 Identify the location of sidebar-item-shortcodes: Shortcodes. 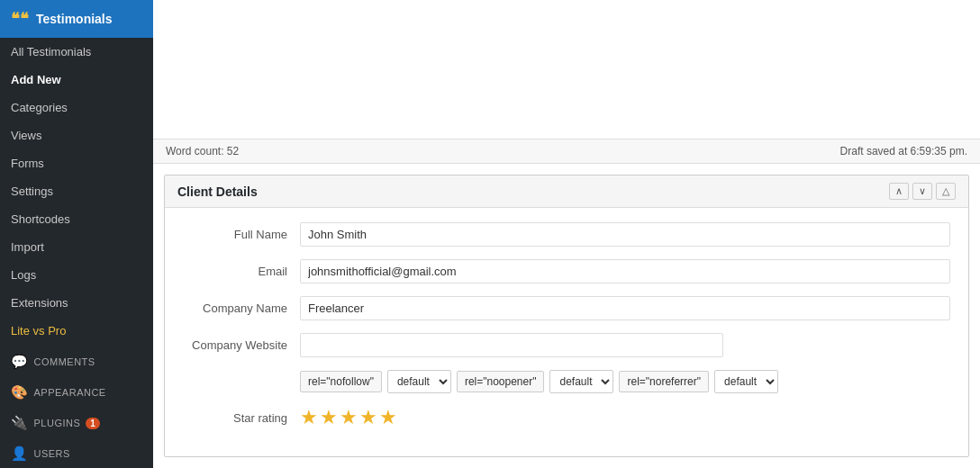
(77, 220).